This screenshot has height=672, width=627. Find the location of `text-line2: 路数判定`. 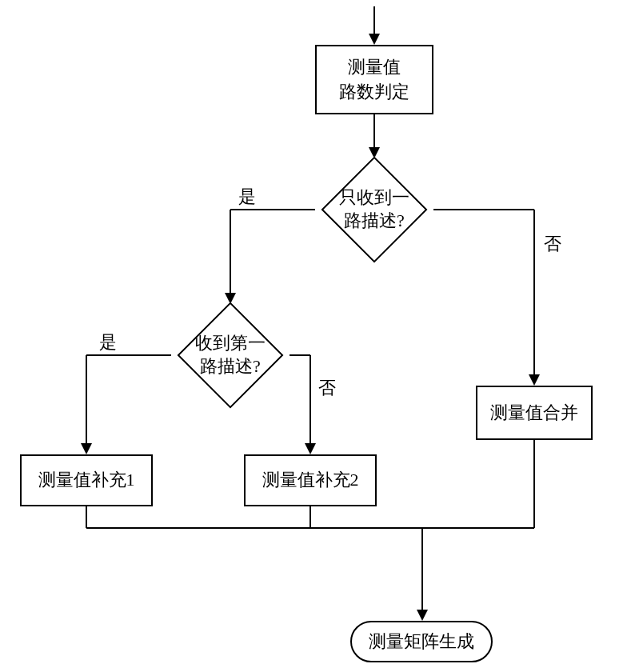

text-line2: 路数判定 is located at coordinates (374, 93).